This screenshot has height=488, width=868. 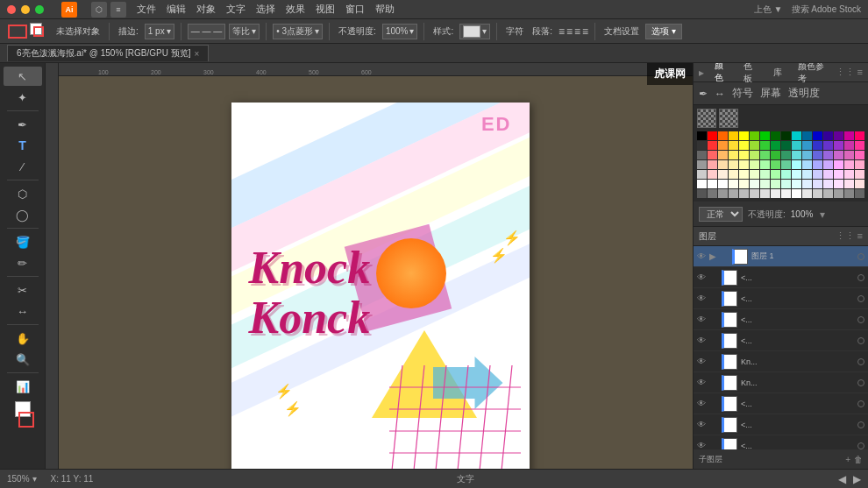 What do you see at coordinates (18, 32) in the screenshot?
I see `stroke-color-box` at bounding box center [18, 32].